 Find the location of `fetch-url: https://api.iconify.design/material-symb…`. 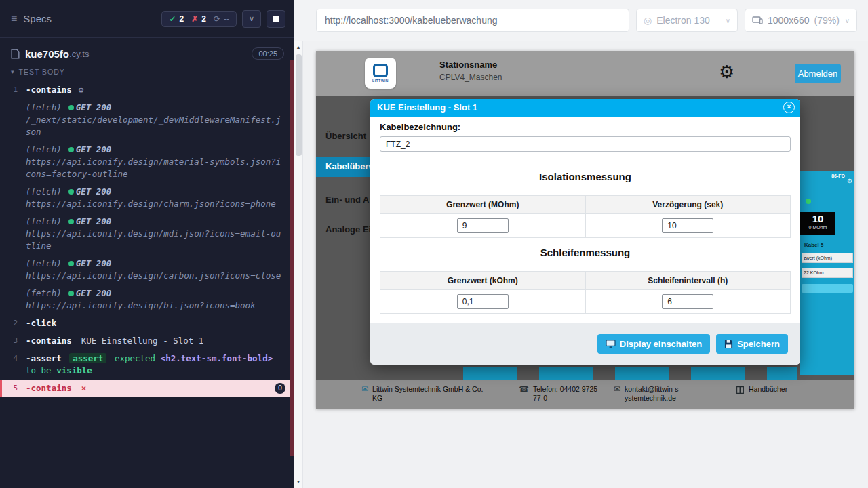

fetch-url: https://api.iconify.design/material-symb… is located at coordinates (156, 168).